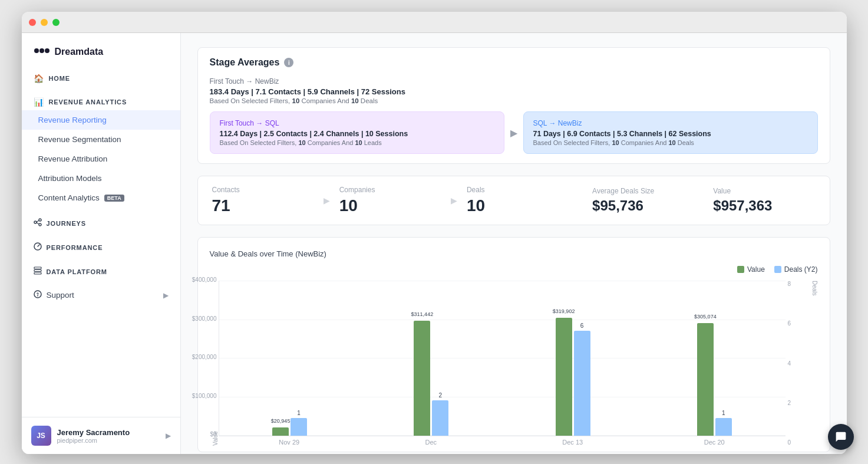  What do you see at coordinates (514, 269) in the screenshot?
I see `chart-legend: Value Deals (Y2)` at bounding box center [514, 269].